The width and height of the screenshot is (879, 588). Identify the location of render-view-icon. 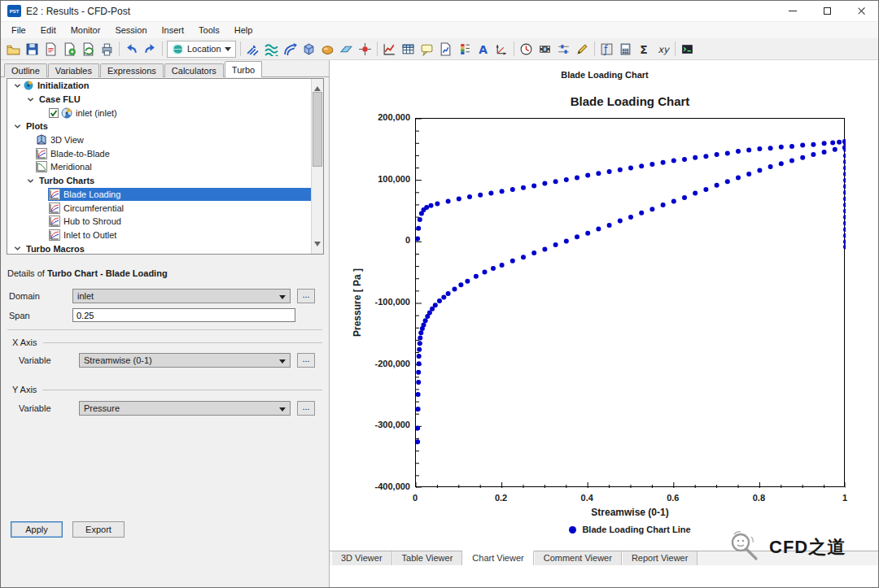
(42, 140).